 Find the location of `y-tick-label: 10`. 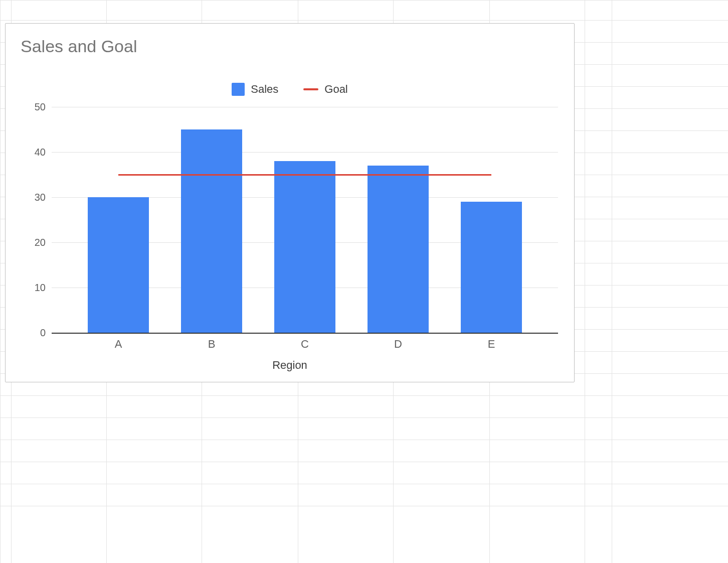

y-tick-label: 10 is located at coordinates (42, 288).